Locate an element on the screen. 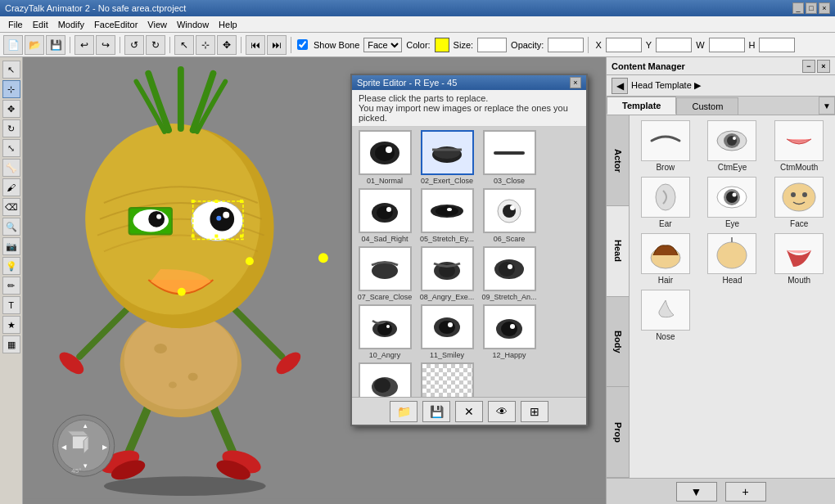 This screenshot has width=835, height=504. y-input: 96.9 is located at coordinates (674, 45).